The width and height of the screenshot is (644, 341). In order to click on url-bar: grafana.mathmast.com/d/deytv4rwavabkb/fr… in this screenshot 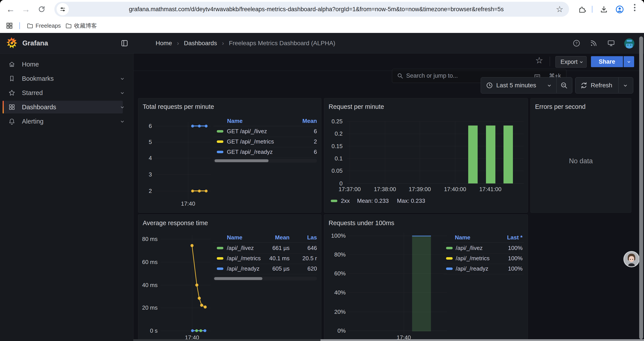, I will do `click(312, 9)`.